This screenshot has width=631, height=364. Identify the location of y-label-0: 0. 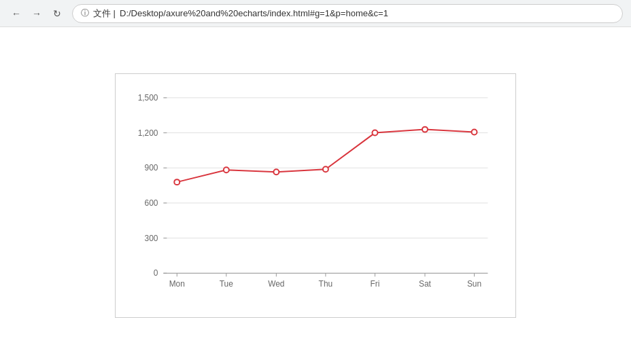
(156, 273).